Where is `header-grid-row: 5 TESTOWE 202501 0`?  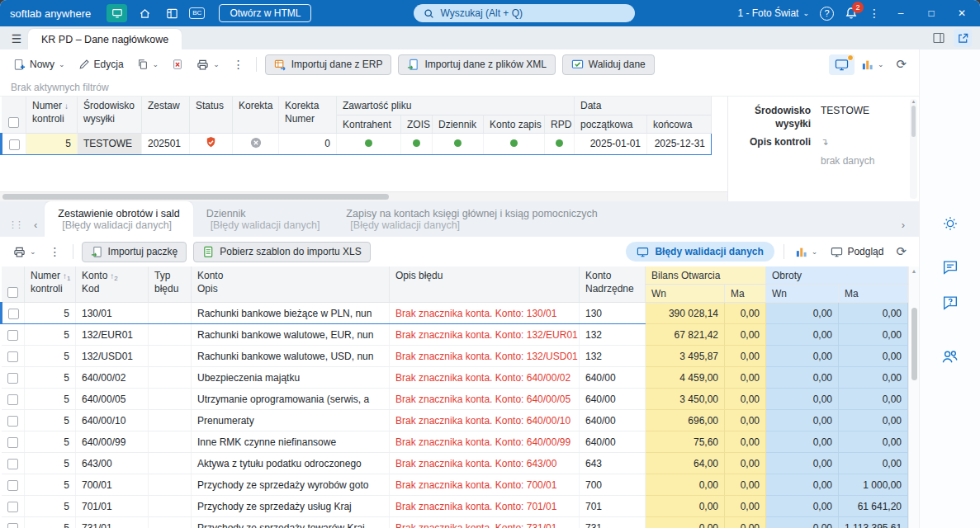 header-grid-row: 5 TESTOWE 202501 0 is located at coordinates (357, 144).